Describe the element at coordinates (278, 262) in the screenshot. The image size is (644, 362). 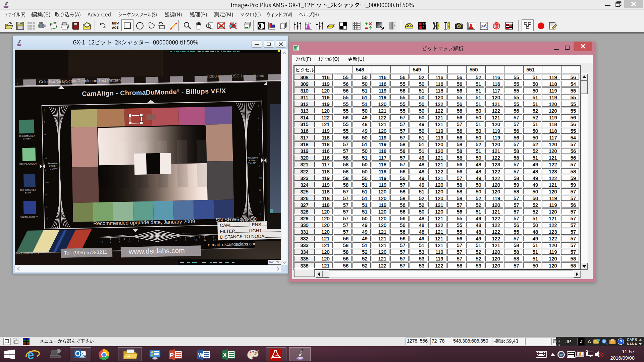
I see `svg-text: 5X.` at that location.